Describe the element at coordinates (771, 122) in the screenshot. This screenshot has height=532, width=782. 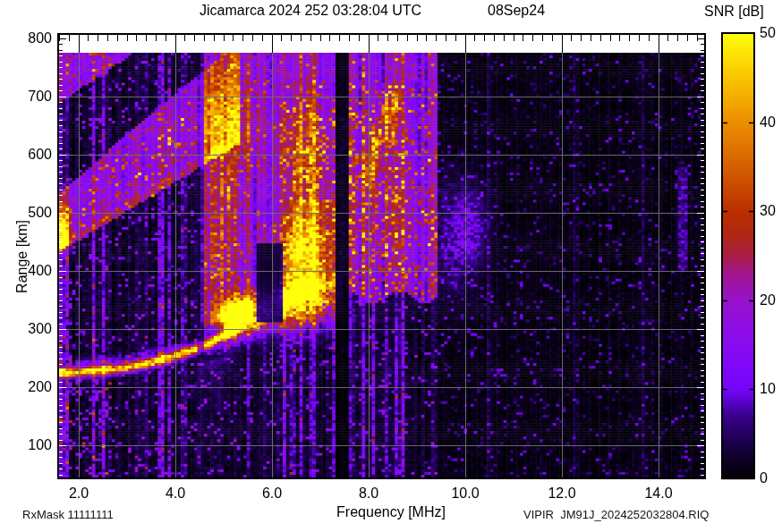
I see `colorbar-tick-label: 40` at that location.